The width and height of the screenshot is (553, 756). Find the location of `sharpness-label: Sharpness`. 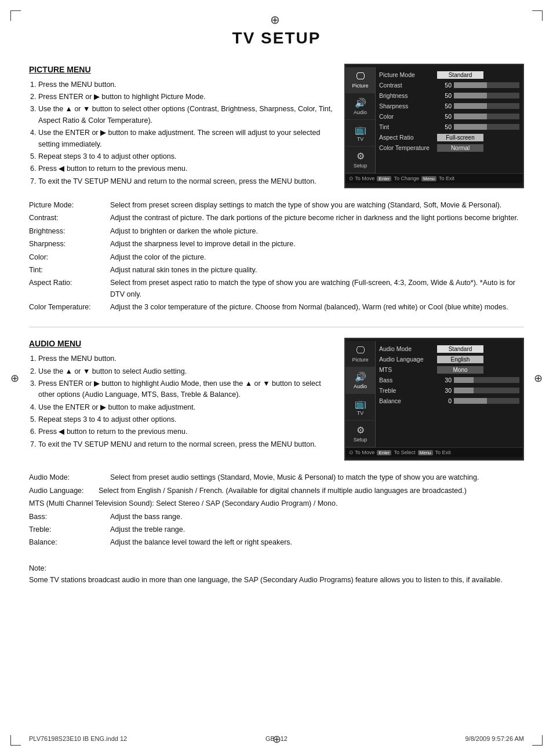

sharpness-label: Sharpness is located at coordinates (408, 106).